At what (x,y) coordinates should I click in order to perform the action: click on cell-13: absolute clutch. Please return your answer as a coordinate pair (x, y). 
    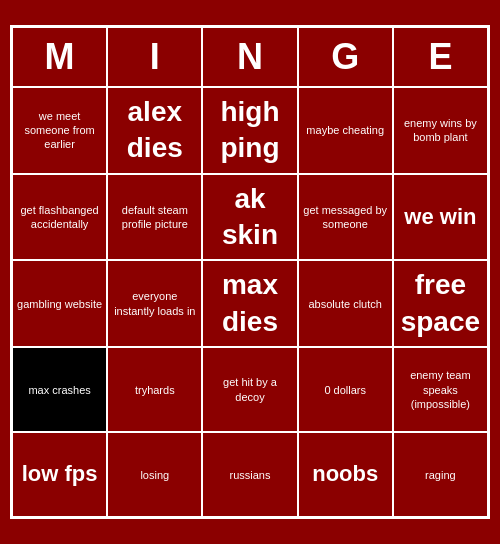
    Looking at the image, I should click on (346, 304).